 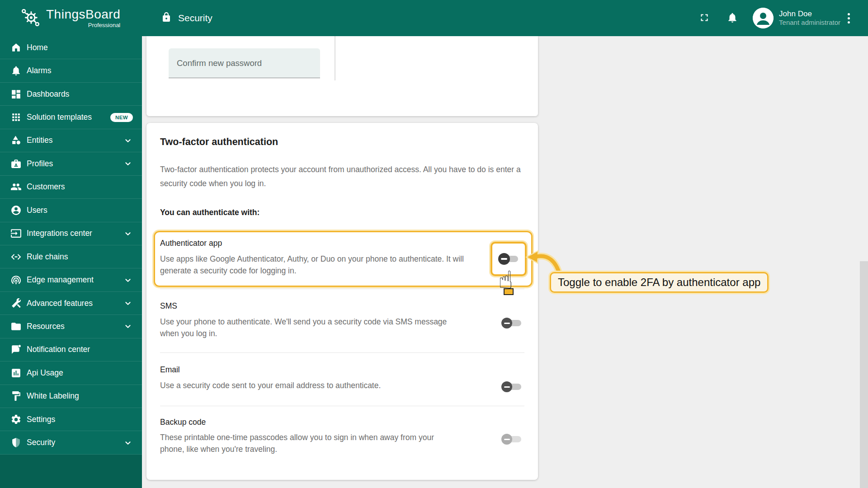 What do you see at coordinates (16, 396) in the screenshot?
I see `paint-roller-icon` at bounding box center [16, 396].